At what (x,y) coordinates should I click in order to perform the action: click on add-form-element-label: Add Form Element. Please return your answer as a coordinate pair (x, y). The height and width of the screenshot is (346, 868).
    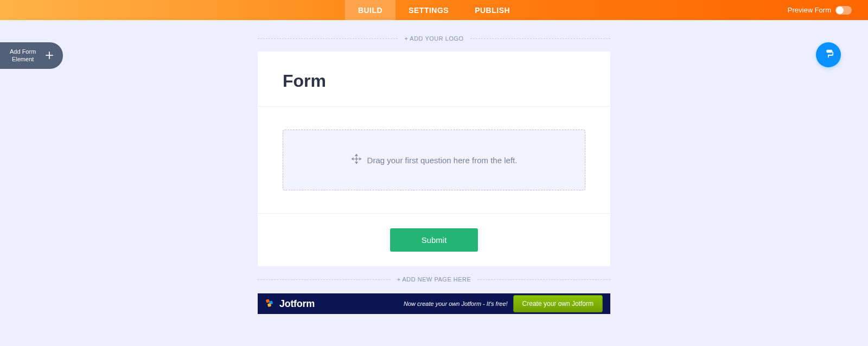
    Looking at the image, I should click on (23, 55).